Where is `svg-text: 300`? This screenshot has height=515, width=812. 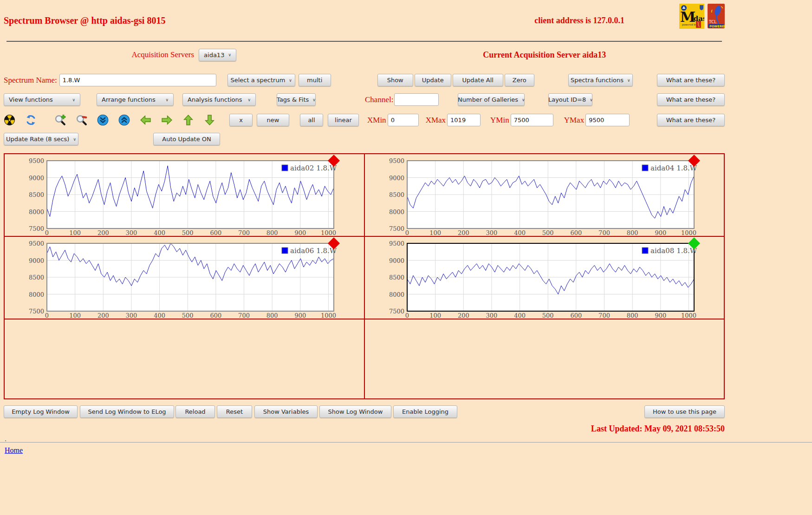
svg-text: 300 is located at coordinates (491, 315).